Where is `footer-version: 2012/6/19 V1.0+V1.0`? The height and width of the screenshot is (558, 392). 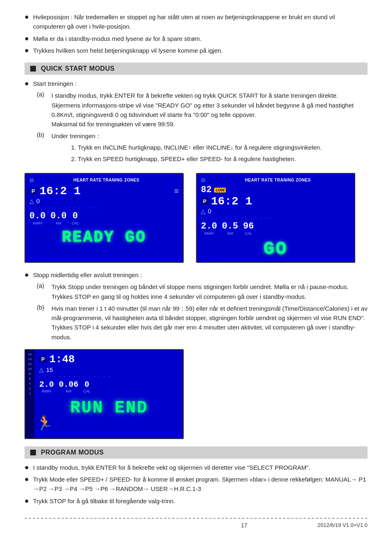 footer-version: 2012/6/19 V1.0+V1.0 is located at coordinates (342, 525).